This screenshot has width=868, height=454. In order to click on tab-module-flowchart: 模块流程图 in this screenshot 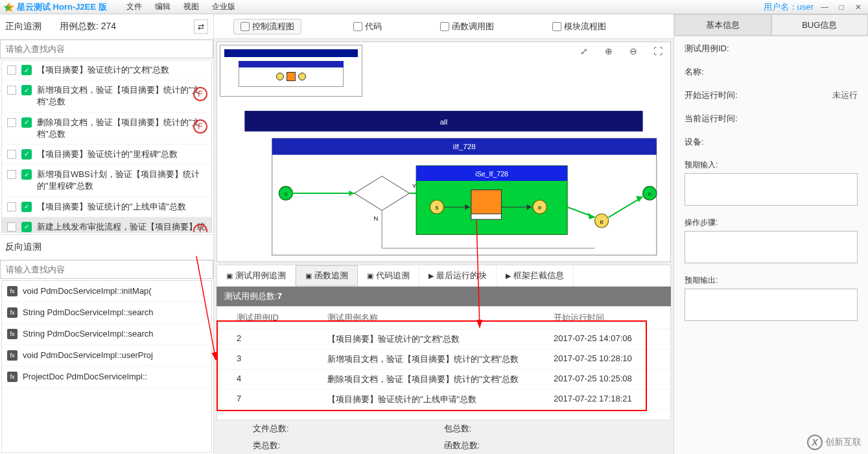, I will do `click(580, 27)`.